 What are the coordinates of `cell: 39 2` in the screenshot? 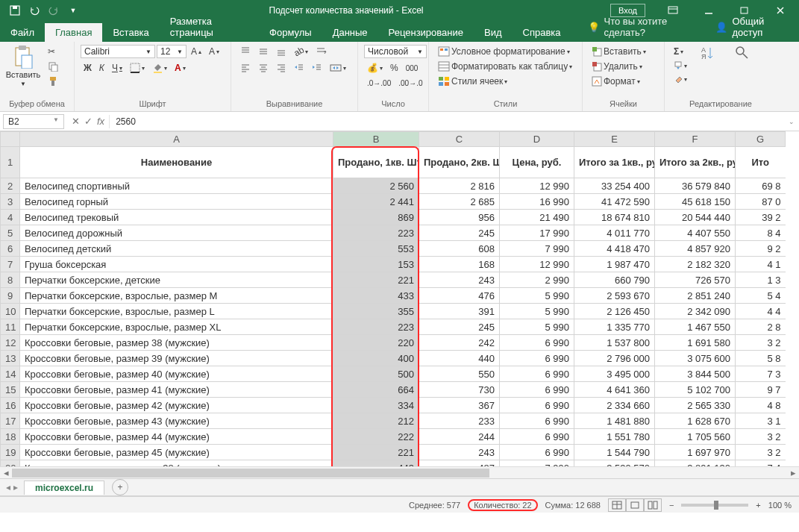 It's located at (761, 218).